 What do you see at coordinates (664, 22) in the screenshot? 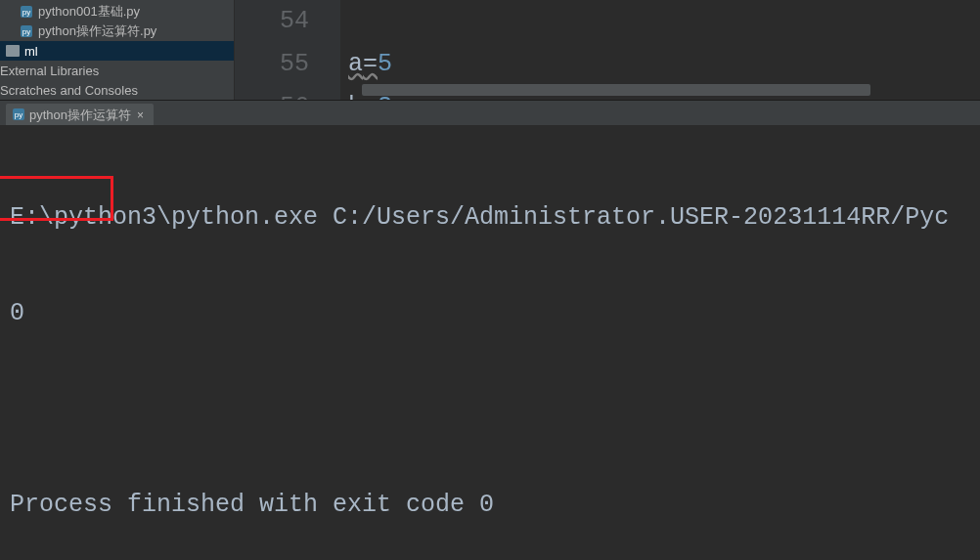
I see `code-line` at bounding box center [664, 22].